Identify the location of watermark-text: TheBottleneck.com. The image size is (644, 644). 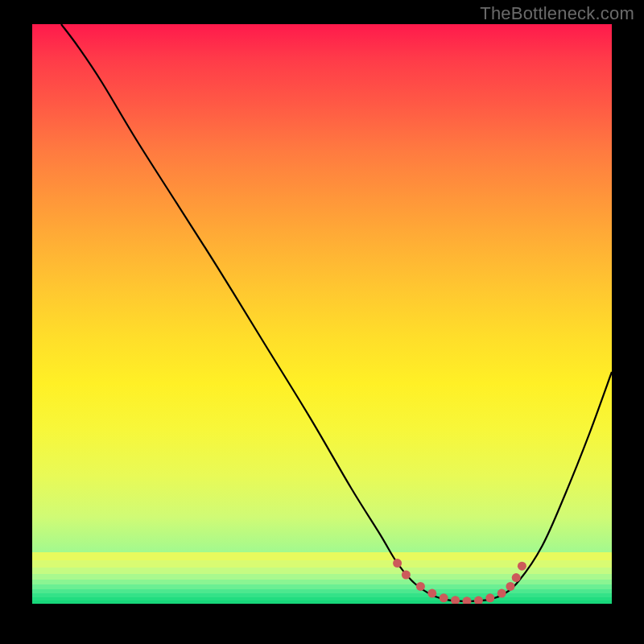
(557, 14).